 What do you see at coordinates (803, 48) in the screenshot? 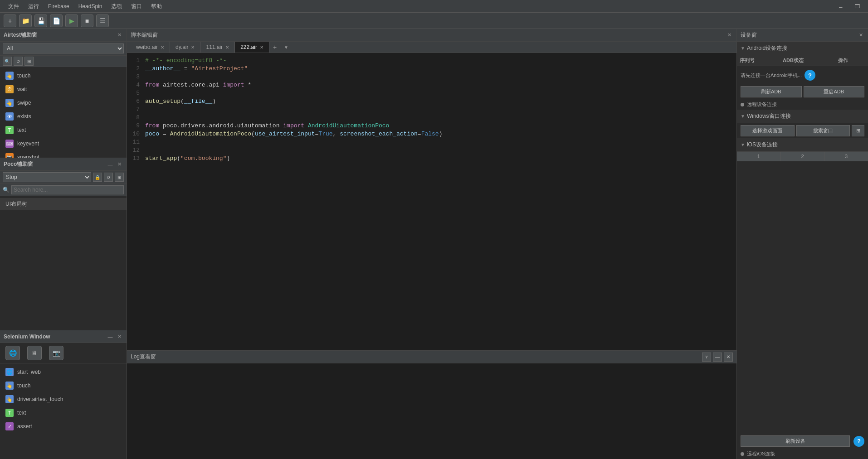
I see `android-section-header: ▼ Android设备连接` at bounding box center [803, 48].